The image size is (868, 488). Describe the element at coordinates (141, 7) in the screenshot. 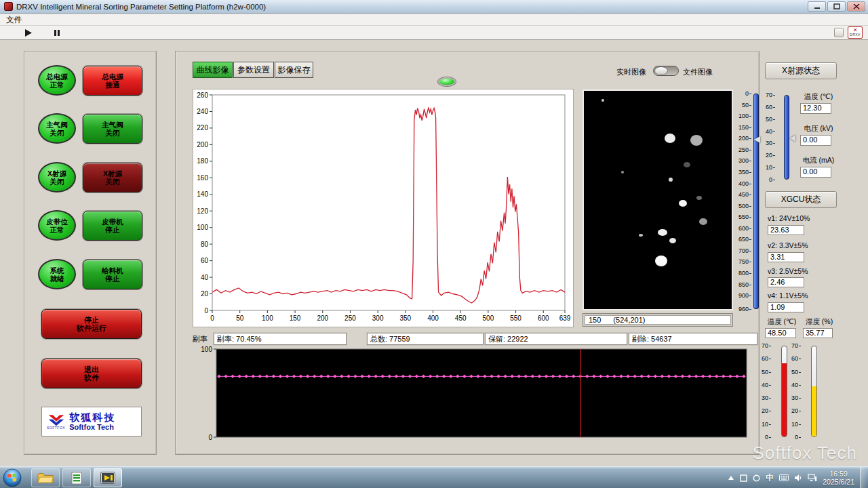

I see `window-title: DRXV Intelligent Mineral Sorting Paramet…` at that location.